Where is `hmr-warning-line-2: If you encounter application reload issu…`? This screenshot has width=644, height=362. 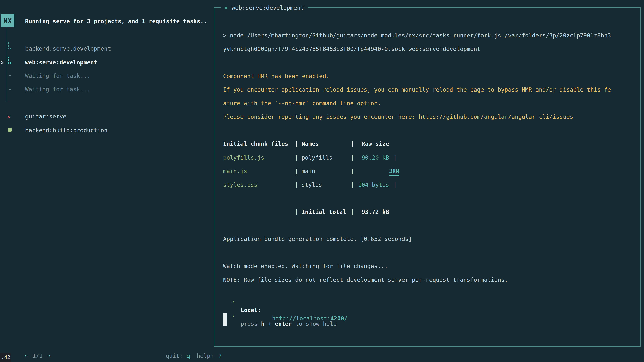
hmr-warning-line-2: If you encounter application reload issu… is located at coordinates (417, 90).